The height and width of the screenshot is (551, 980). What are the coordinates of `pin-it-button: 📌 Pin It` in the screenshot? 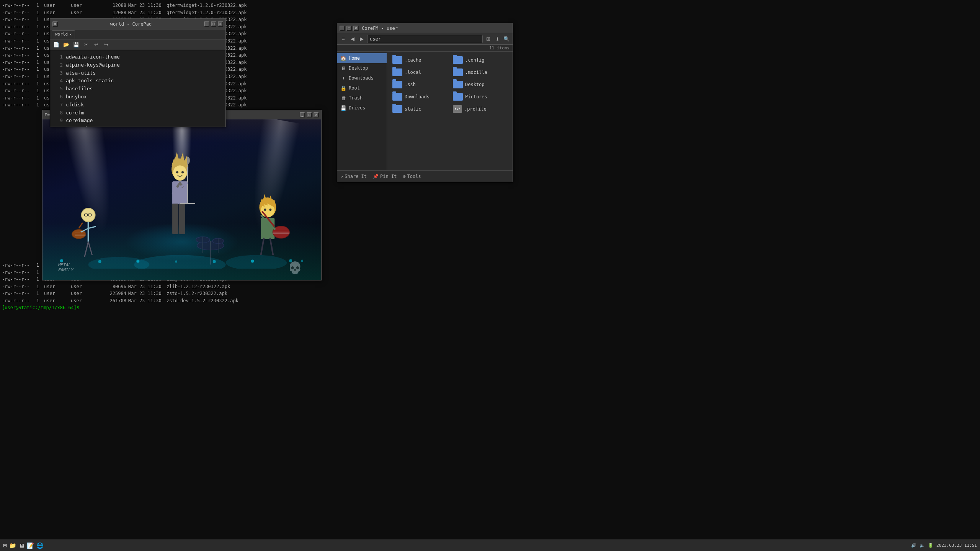 It's located at (385, 176).